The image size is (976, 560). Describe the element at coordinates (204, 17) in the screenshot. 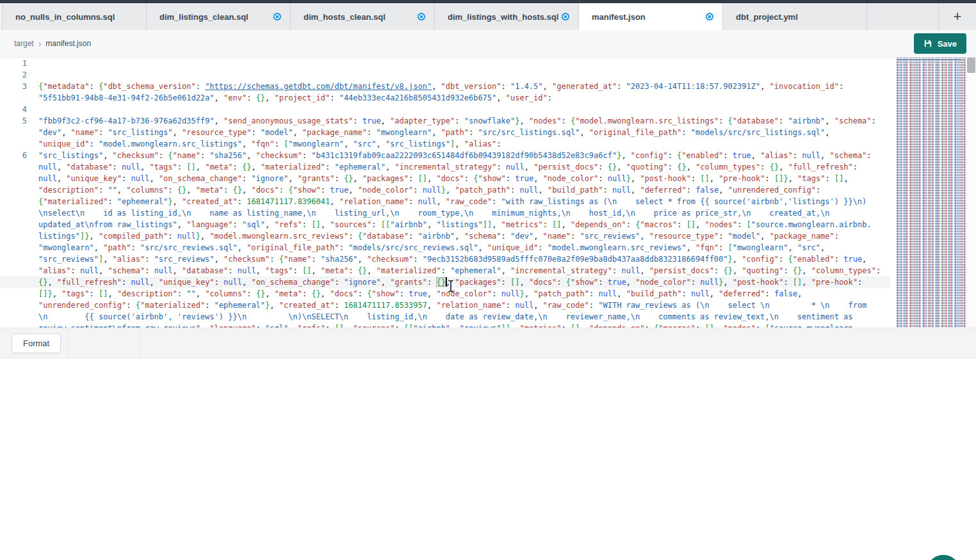

I see `tab-label: dim_listings_clean.sql` at that location.